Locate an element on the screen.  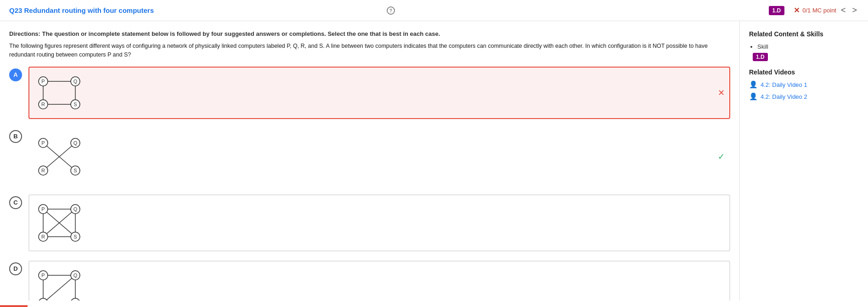
option-a-status: ✕ is located at coordinates (721, 93).